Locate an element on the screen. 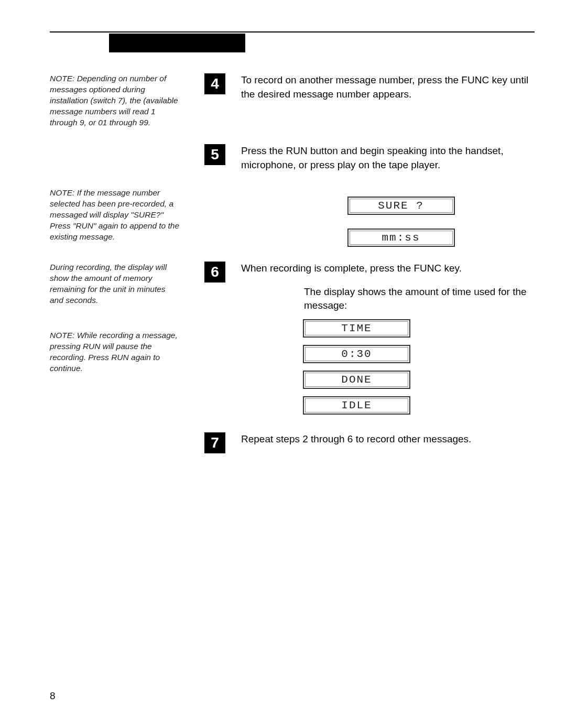  step-number-4: 4 is located at coordinates (215, 84).